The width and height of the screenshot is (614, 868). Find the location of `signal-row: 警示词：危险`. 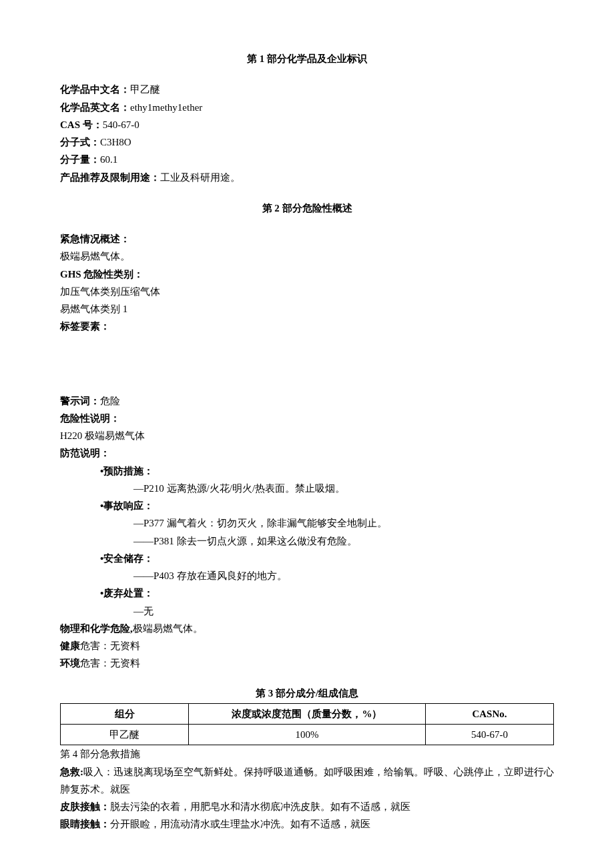

signal-row: 警示词：危险 is located at coordinates (307, 401).